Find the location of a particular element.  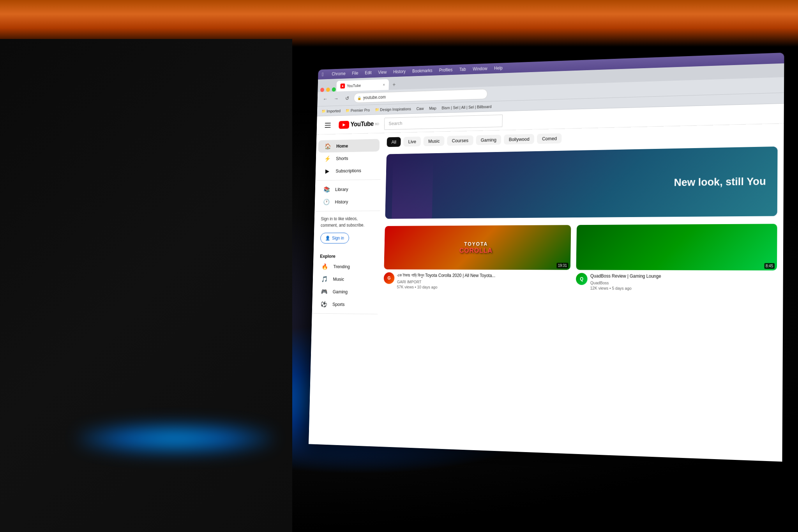

youtube-tab: YouTube × is located at coordinates (362, 85).